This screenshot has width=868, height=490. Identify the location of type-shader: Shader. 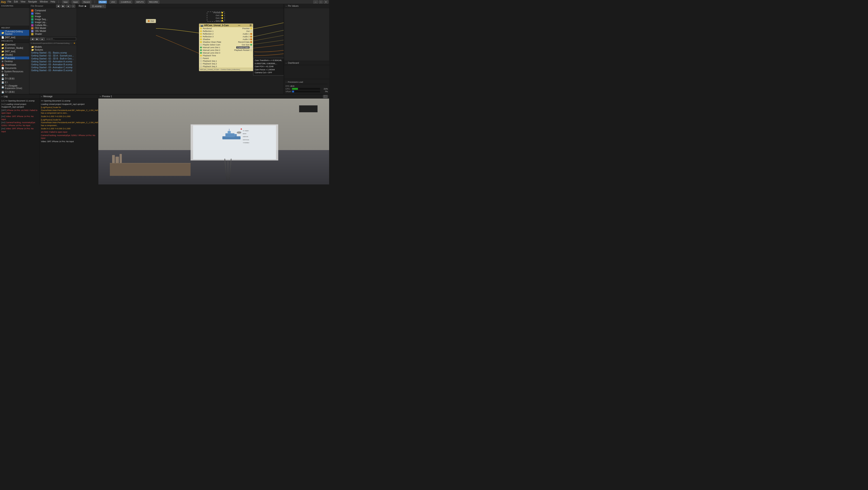
(53, 34).